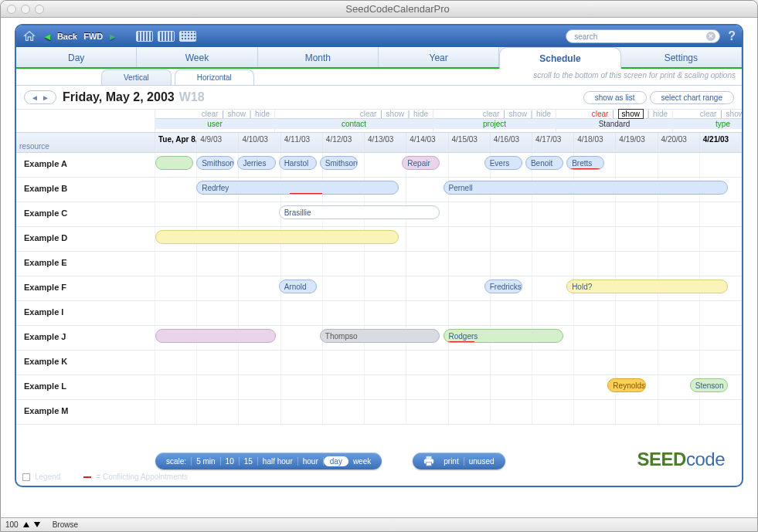 Image resolution: width=758 pixels, height=532 pixels. Describe the element at coordinates (260, 142) in the screenshot. I see `date-column-header: 4/10/03` at that location.